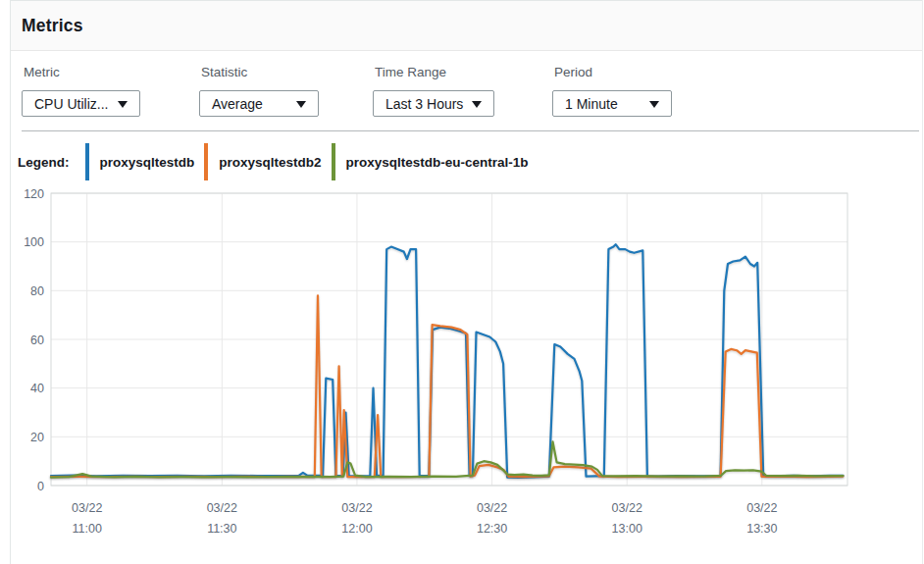  I want to click on x-tick-time-label: 13:00, so click(628, 529).